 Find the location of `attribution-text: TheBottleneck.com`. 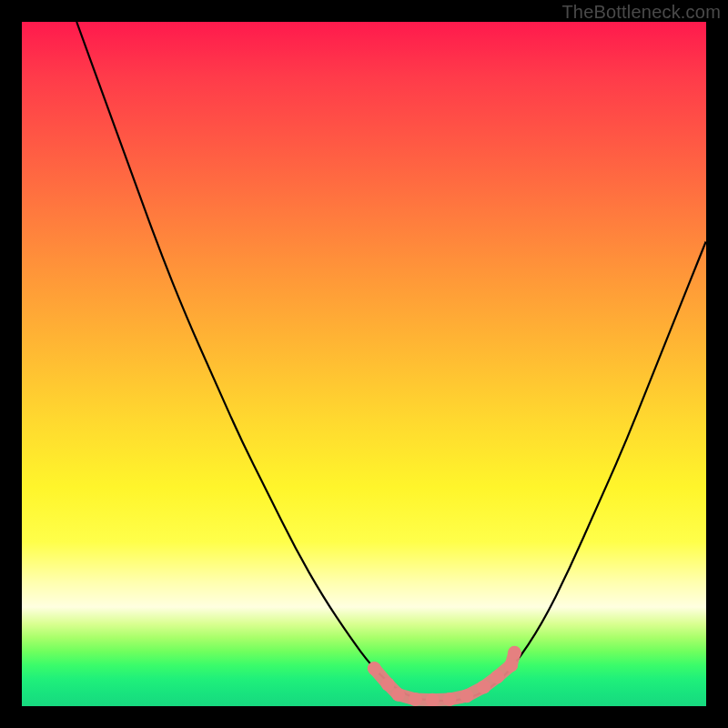

attribution-text: TheBottleneck.com is located at coordinates (641, 13).